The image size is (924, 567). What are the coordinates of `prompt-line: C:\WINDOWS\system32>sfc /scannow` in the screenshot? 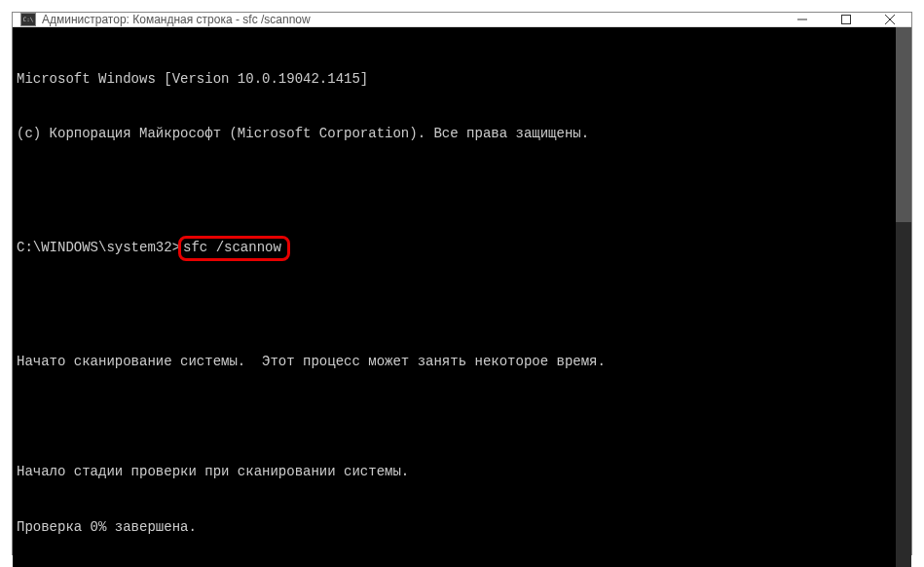 It's located at (452, 248).